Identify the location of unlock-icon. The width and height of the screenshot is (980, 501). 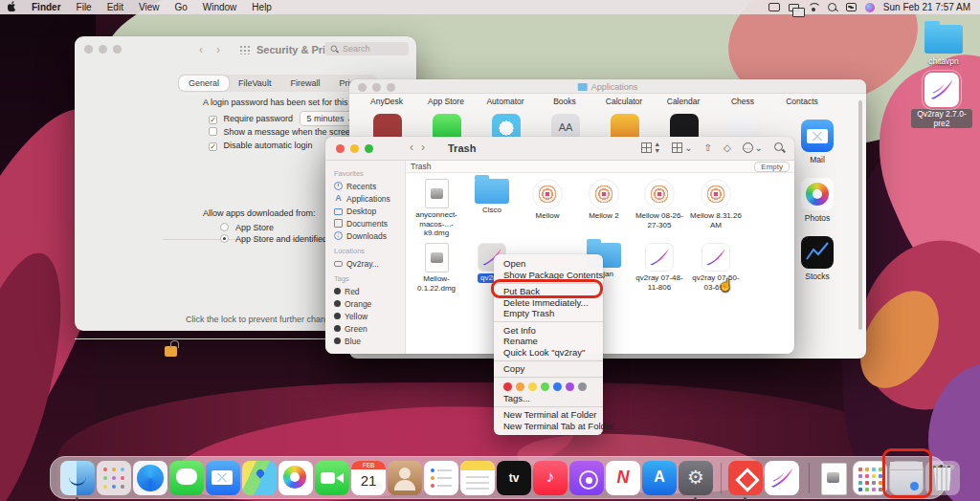
(170, 352).